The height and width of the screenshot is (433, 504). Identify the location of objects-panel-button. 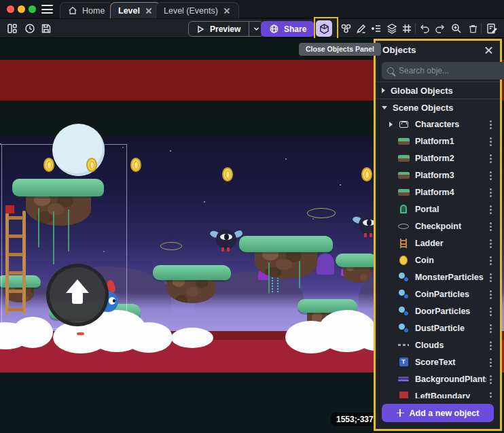
(324, 29).